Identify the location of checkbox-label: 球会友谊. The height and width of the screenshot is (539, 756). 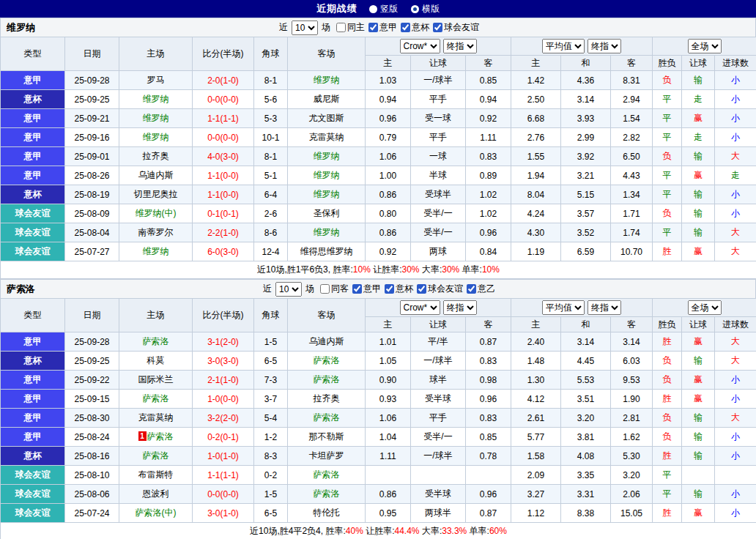
(462, 28).